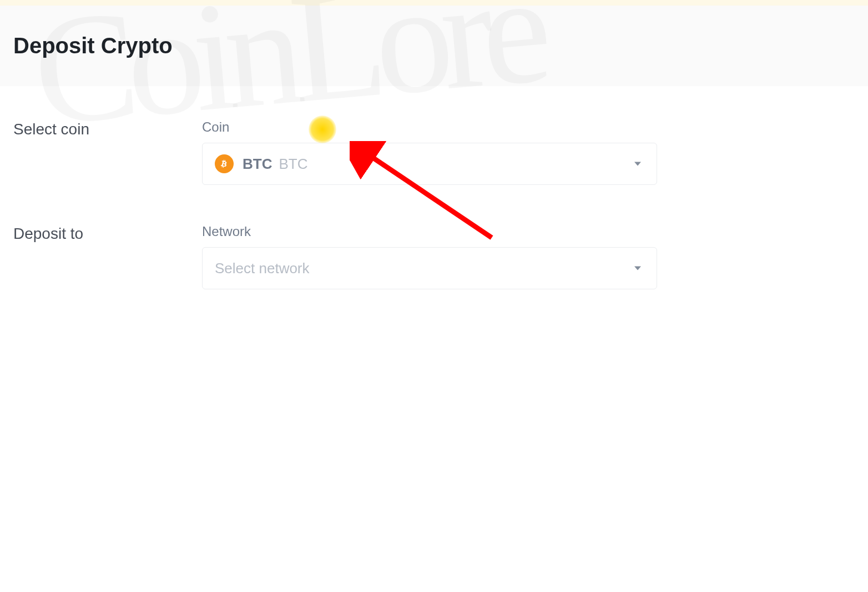 The height and width of the screenshot is (592, 868). I want to click on deposit-to-row: Deposit to Network Select network, so click(434, 257).